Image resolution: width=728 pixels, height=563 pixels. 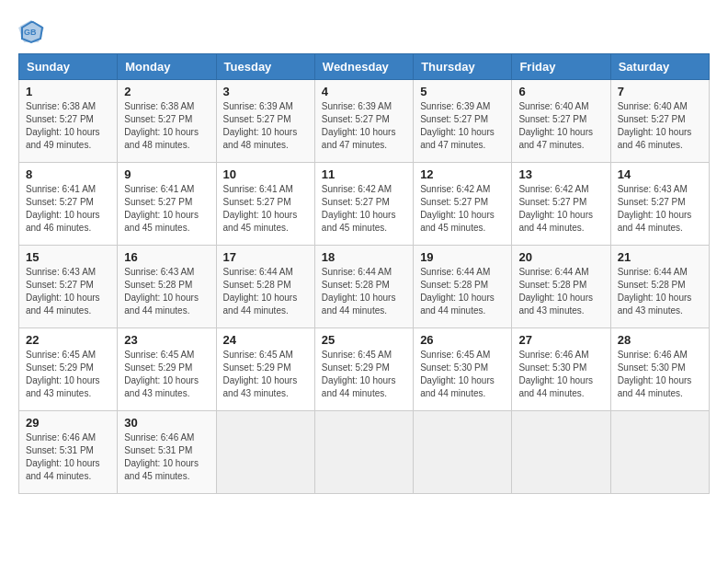 I want to click on day-number: 28, so click(x=660, y=340).